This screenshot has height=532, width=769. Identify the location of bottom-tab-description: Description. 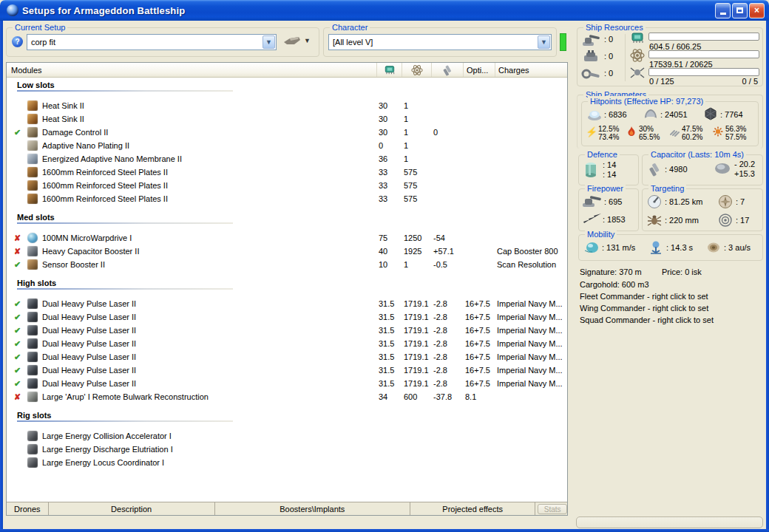
(132, 508).